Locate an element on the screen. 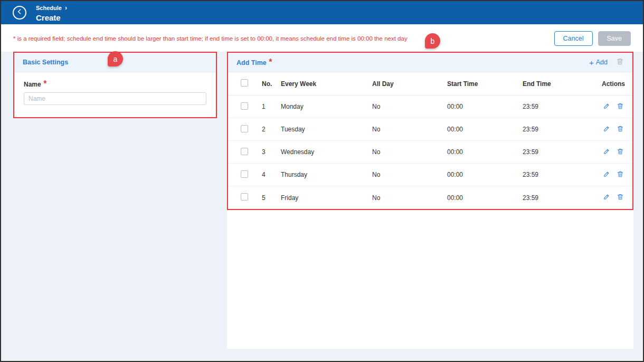 The image size is (644, 362). name-required-mark: * is located at coordinates (45, 83).